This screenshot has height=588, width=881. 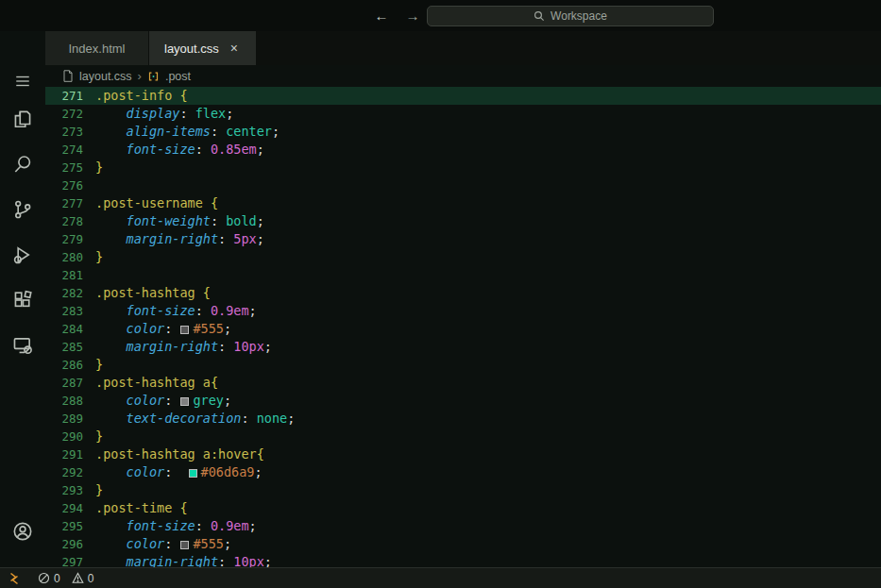 What do you see at coordinates (463, 185) in the screenshot?
I see `code-line: 276` at bounding box center [463, 185].